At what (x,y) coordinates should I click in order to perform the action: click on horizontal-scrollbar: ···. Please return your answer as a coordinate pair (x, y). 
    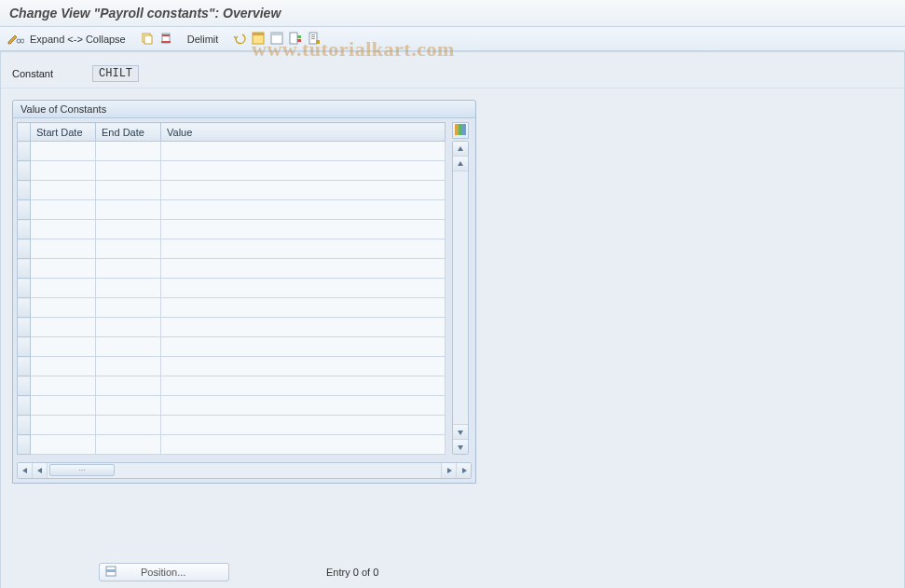
    Looking at the image, I should click on (244, 471).